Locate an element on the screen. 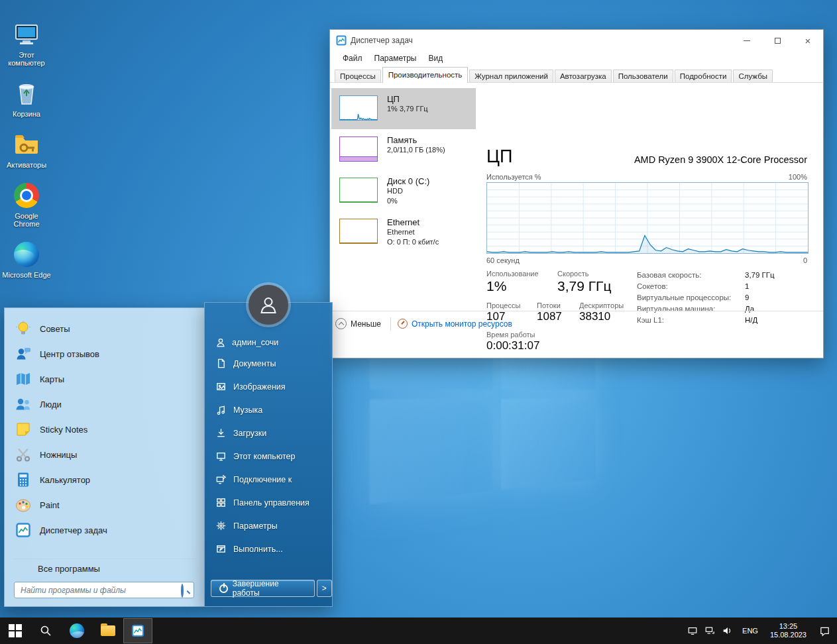 The width and height of the screenshot is (837, 644). tray-volume-icon is located at coordinates (727, 631).